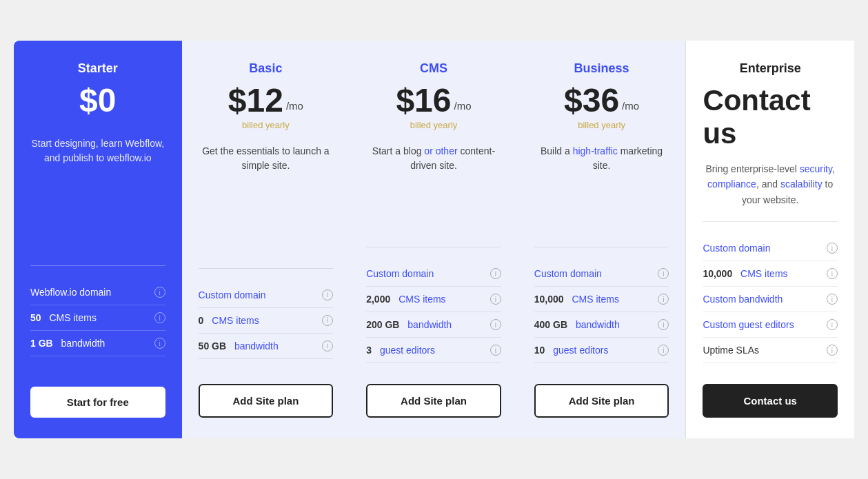 The image size is (868, 479). I want to click on starter-price: $0, so click(98, 101).